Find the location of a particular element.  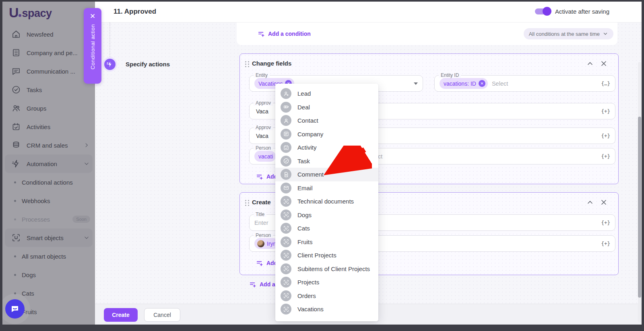

dropdown-item-subitems-of-client-projects: Subitems of Client Projects is located at coordinates (327, 269).